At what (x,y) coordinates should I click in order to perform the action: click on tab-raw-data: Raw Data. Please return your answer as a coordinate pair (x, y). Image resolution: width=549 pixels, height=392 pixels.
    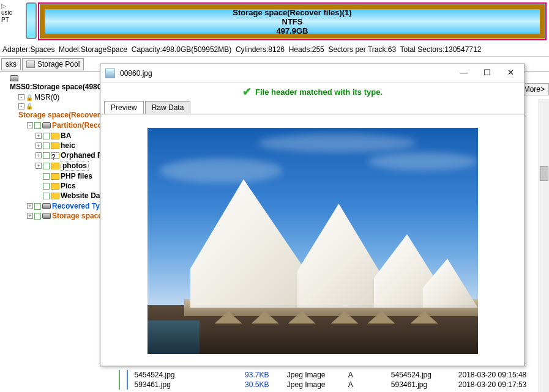
    Looking at the image, I should click on (168, 108).